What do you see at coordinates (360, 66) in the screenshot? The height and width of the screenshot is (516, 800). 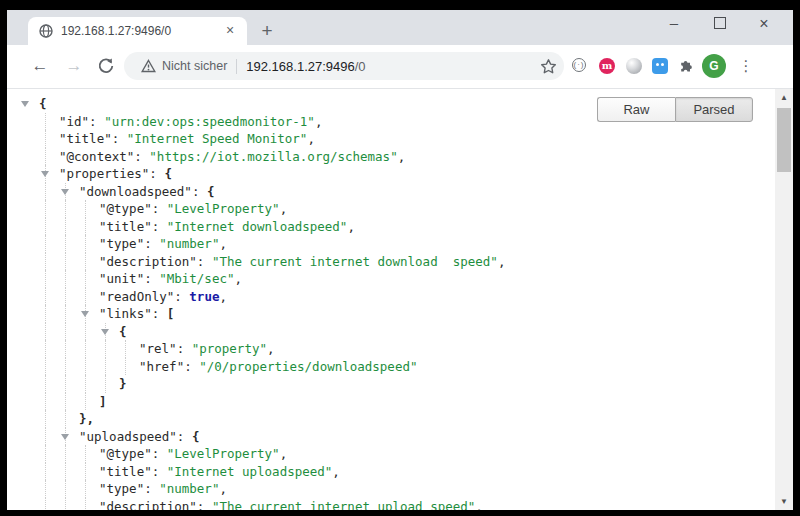 I see `url-path: /0` at bounding box center [360, 66].